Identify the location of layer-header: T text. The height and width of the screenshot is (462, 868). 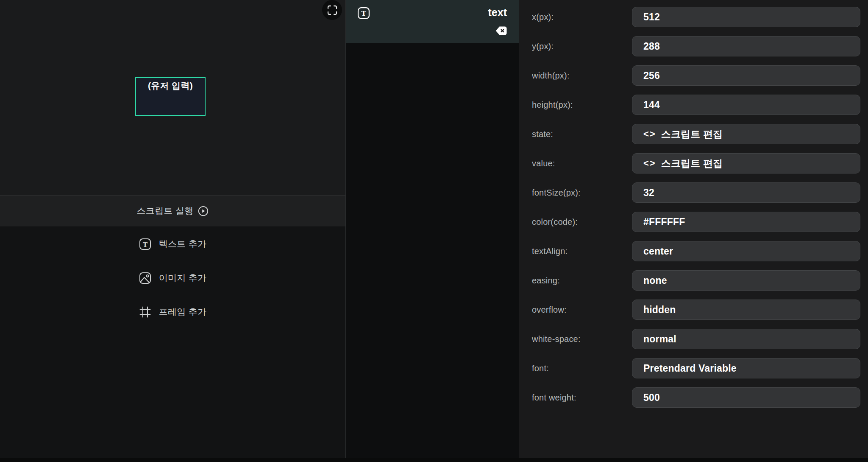
(432, 21).